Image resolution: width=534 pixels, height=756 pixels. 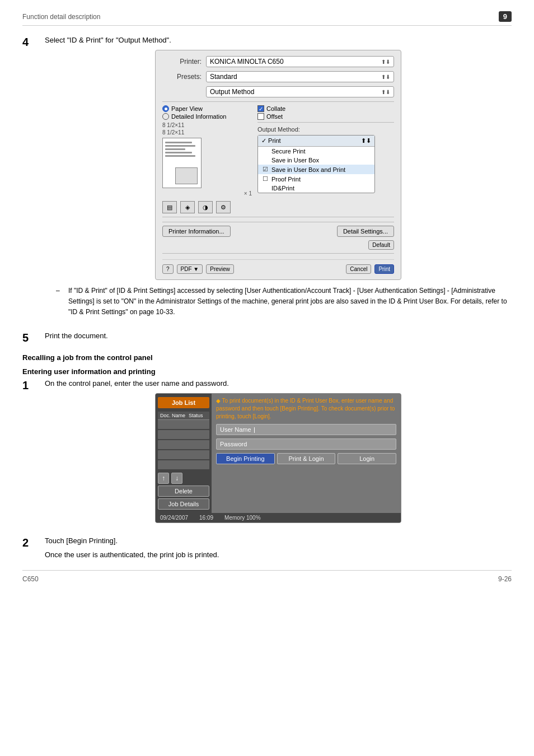 What do you see at coordinates (254, 517) in the screenshot?
I see `cp-memory-value: 100%` at bounding box center [254, 517].